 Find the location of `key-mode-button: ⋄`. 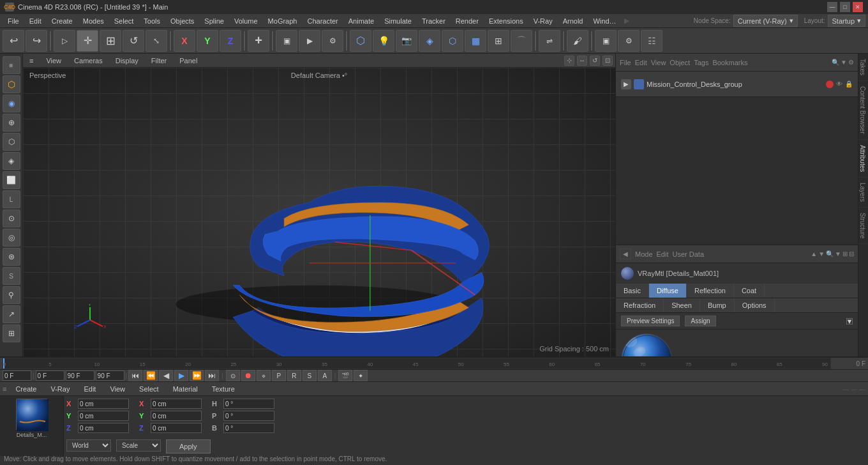

key-mode-button: ⋄ is located at coordinates (264, 376).